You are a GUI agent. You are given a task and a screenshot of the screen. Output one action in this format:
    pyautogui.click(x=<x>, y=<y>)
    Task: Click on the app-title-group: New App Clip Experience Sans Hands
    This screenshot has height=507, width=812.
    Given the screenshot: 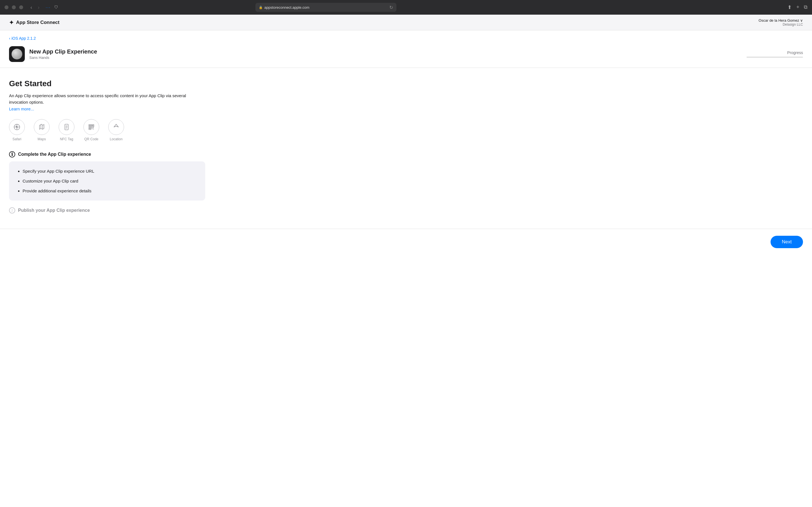 What is the action you would take?
    pyautogui.click(x=63, y=54)
    